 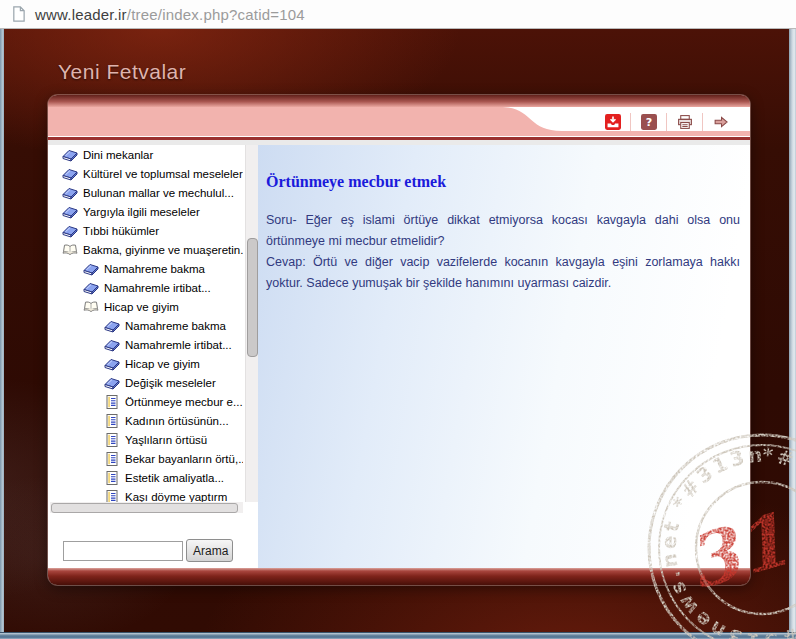 What do you see at coordinates (81, 14) in the screenshot?
I see `url-host: www.leader.ir` at bounding box center [81, 14].